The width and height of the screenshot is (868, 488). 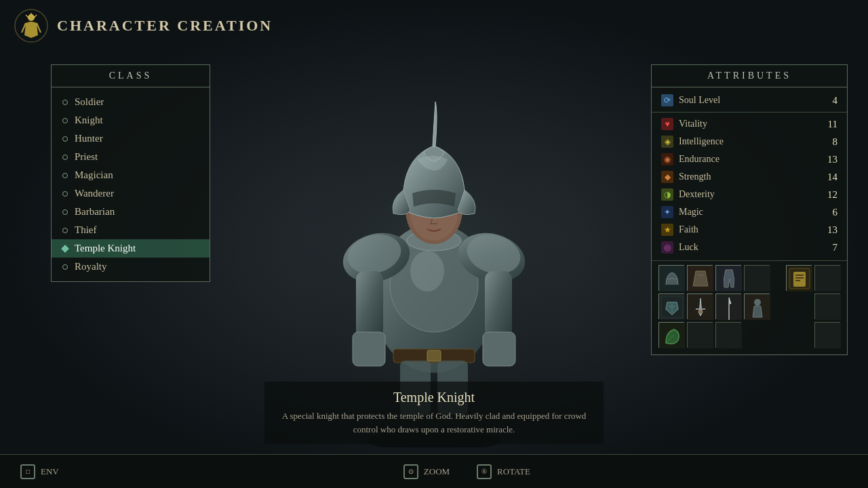 I want to click on attribute-list: ⟳ Soul Level 4 ♥Vitality11◈Intelligence8…, so click(x=749, y=174).